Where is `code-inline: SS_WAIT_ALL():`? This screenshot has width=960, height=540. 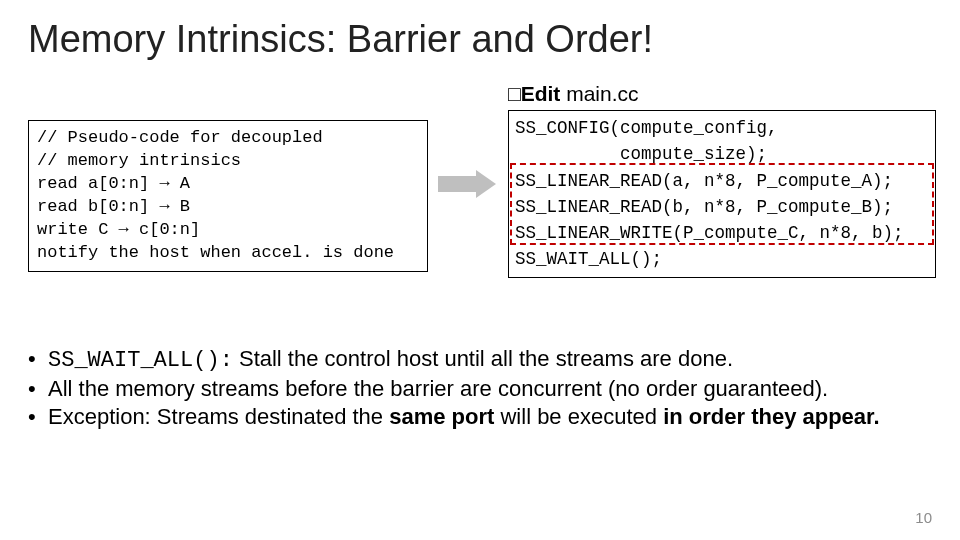
code-inline: SS_WAIT_ALL(): is located at coordinates (140, 360).